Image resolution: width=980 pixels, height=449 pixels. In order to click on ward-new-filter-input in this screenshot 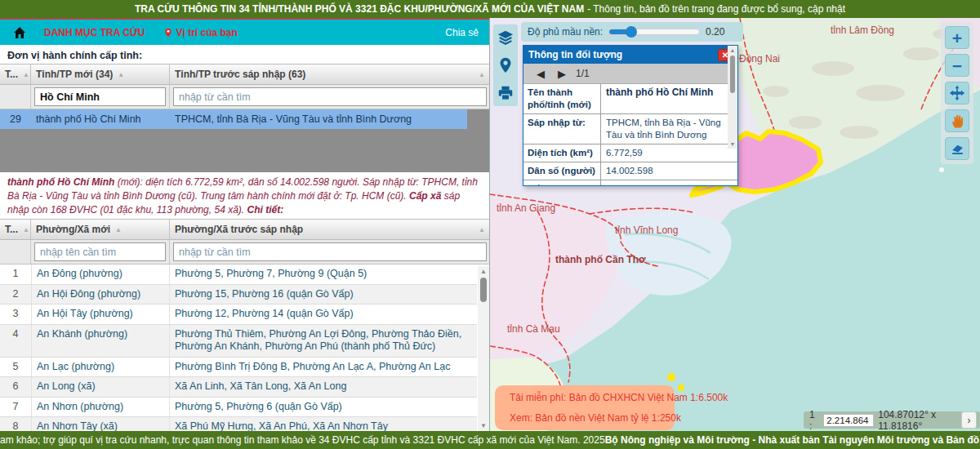, I will do `click(100, 251)`.